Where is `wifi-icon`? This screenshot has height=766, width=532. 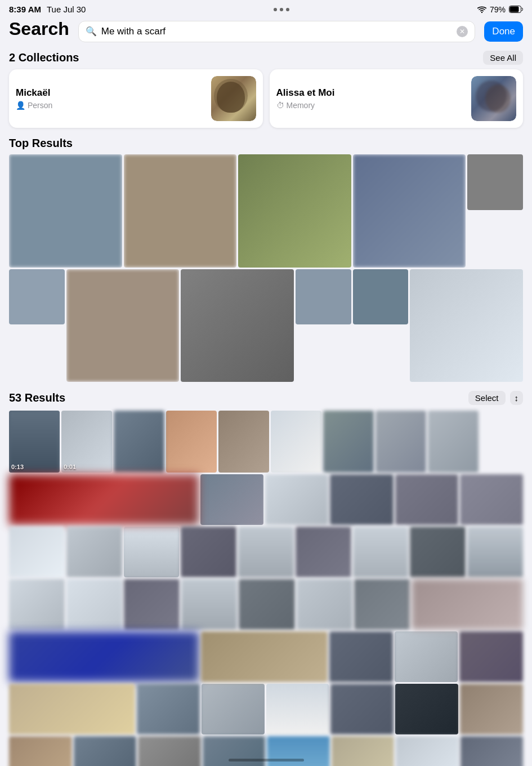 wifi-icon is located at coordinates (482, 10).